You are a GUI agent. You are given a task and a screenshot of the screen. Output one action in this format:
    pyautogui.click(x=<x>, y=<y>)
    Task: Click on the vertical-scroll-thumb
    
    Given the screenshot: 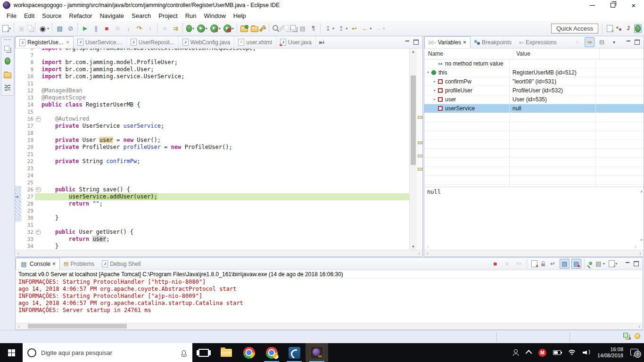 What is the action you would take?
    pyautogui.click(x=413, y=120)
    